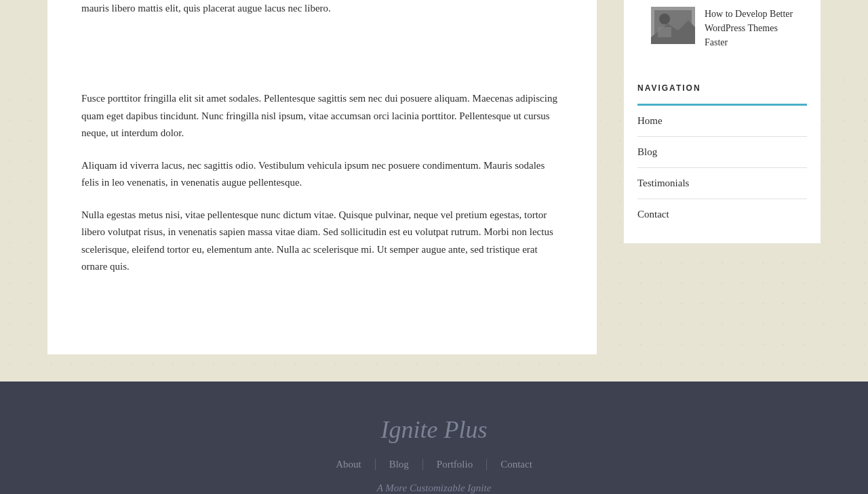 This screenshot has height=494, width=868. Describe the element at coordinates (722, 121) in the screenshot. I see `nav-link-home: Home` at that location.